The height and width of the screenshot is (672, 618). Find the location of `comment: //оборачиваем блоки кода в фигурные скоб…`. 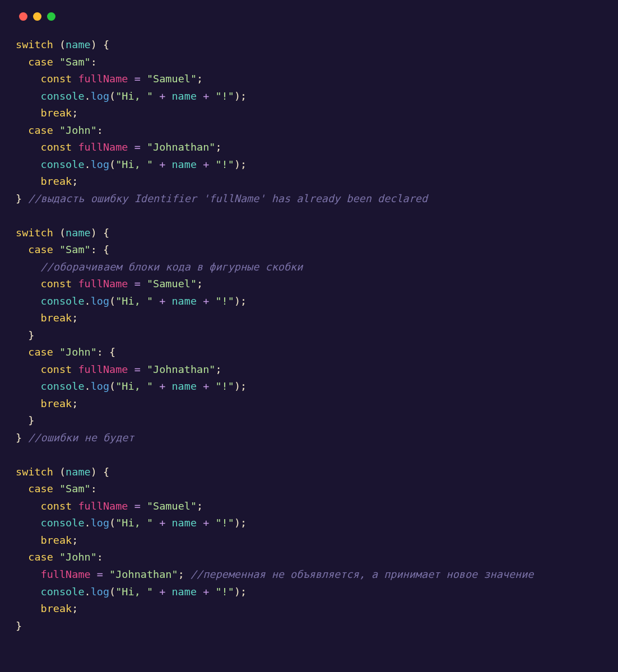

comment: //оборачиваем блоки кода в фигурные скоб… is located at coordinates (172, 267).